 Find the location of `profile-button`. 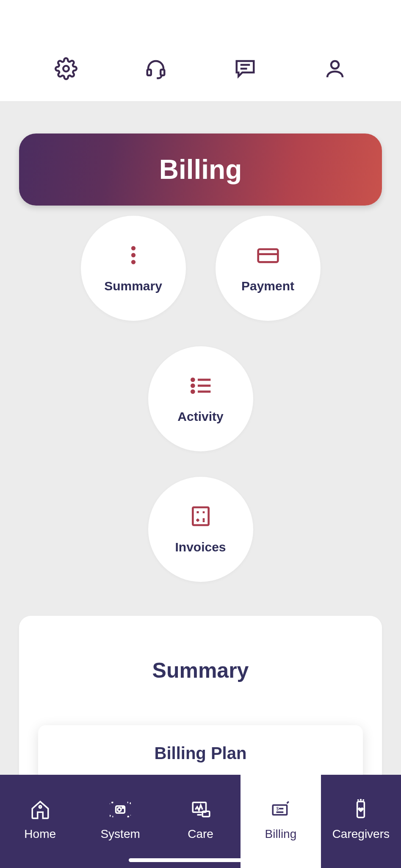

profile-button is located at coordinates (335, 70).